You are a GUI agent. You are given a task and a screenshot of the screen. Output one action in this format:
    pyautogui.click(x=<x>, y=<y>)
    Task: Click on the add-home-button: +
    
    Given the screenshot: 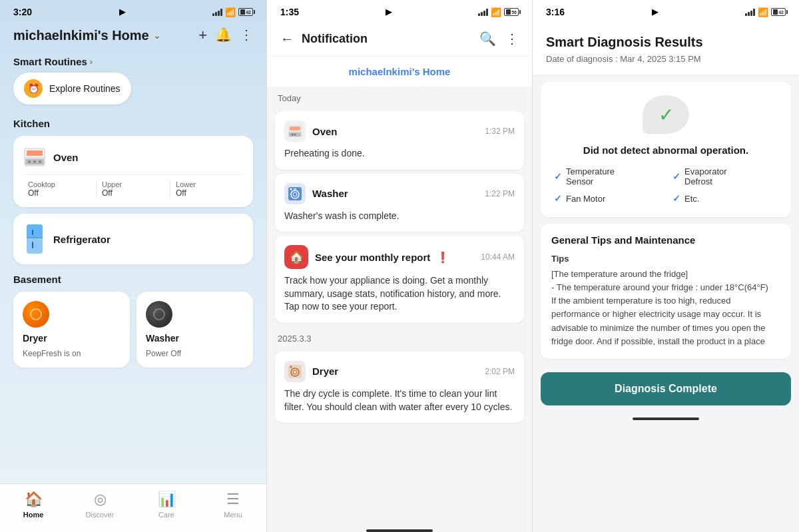 What is the action you would take?
    pyautogui.click(x=202, y=35)
    